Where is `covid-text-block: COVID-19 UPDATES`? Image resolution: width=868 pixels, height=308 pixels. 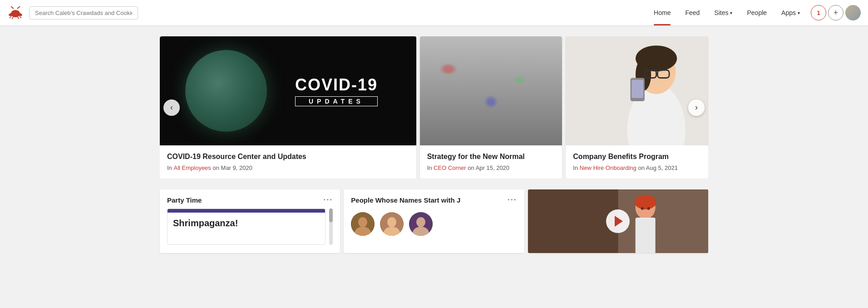
covid-text-block: COVID-19 UPDATES is located at coordinates (336, 91).